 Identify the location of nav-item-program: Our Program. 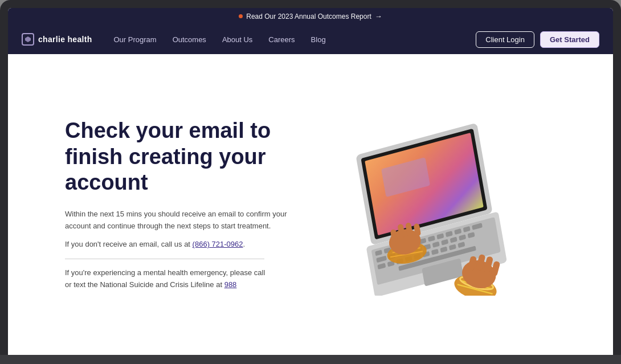
(134, 40).